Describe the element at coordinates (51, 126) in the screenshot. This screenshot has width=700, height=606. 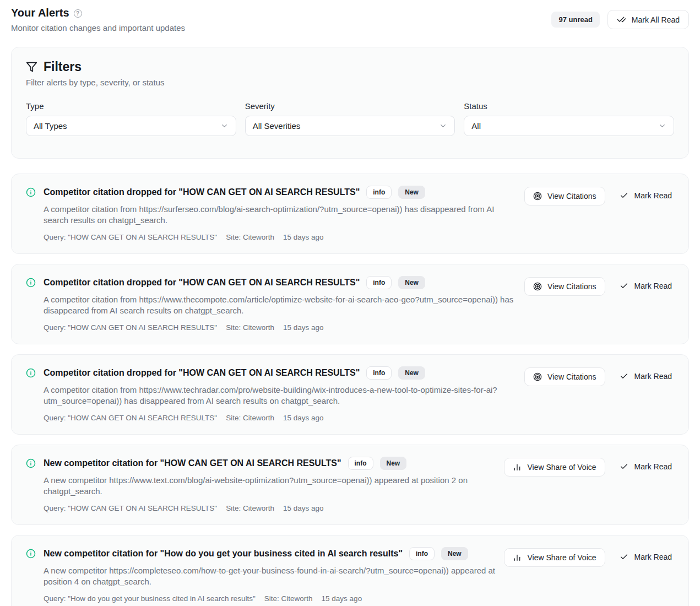
I see `type-select-value: All Types` at that location.